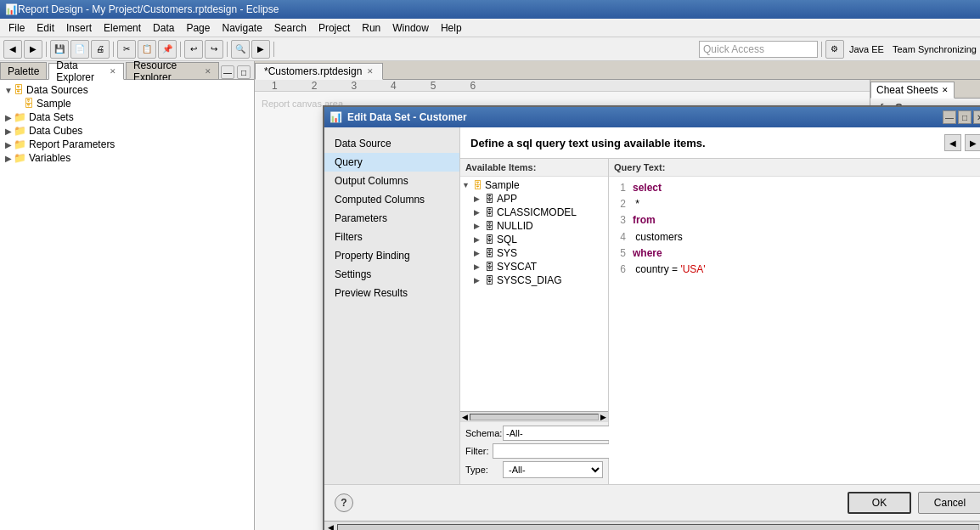  What do you see at coordinates (33, 49) in the screenshot?
I see `toolbar-btn-2: ▶` at bounding box center [33, 49].